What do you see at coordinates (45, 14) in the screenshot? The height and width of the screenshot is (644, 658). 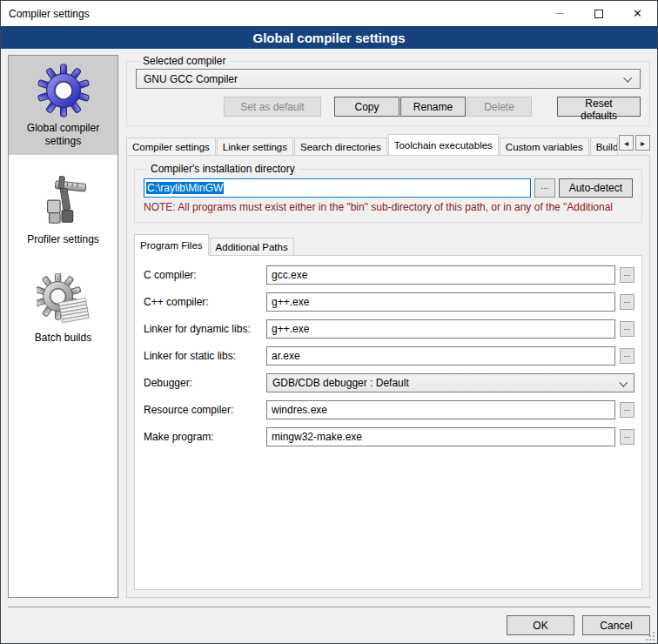 I see `window-title: Compiler settings` at bounding box center [45, 14].